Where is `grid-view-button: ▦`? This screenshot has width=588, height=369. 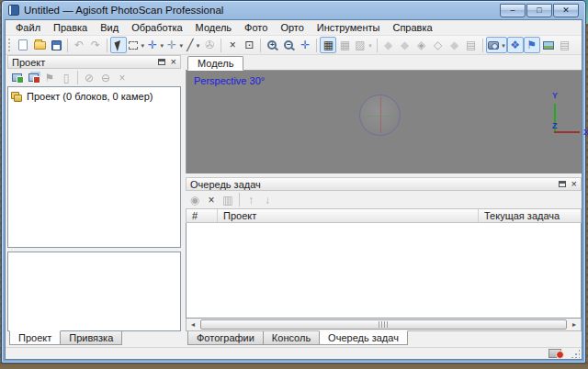
grid-view-button: ▦ is located at coordinates (328, 45).